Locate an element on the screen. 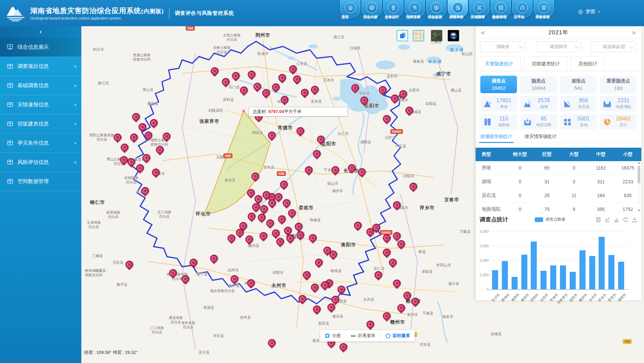  tab-1: 灾害隐患统计 is located at coordinates (499, 64).